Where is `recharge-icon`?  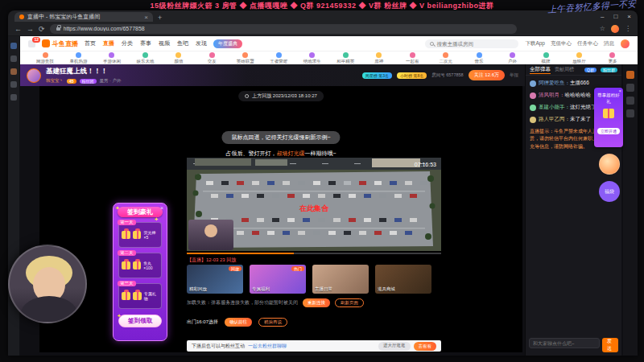
recharge-icon is located at coordinates (630, 75).